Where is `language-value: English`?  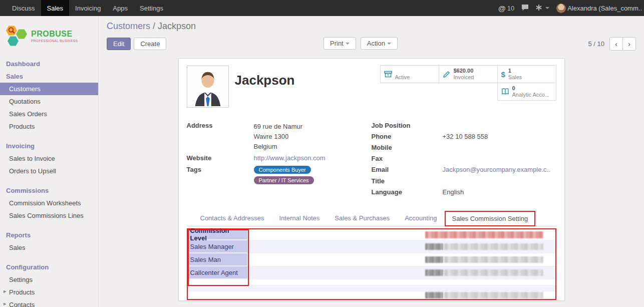
language-value: English is located at coordinates (454, 192).